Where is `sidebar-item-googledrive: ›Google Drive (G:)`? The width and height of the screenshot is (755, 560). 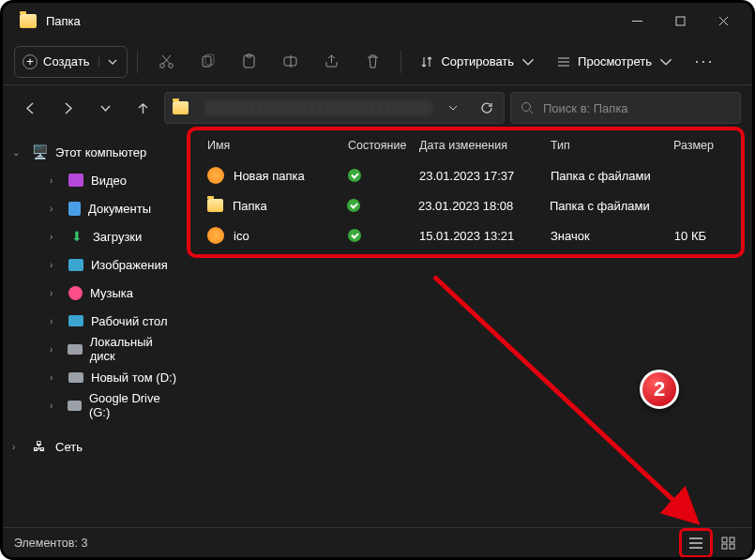
sidebar-item-googledrive: ›Google Drive (G:) is located at coordinates (110, 405).